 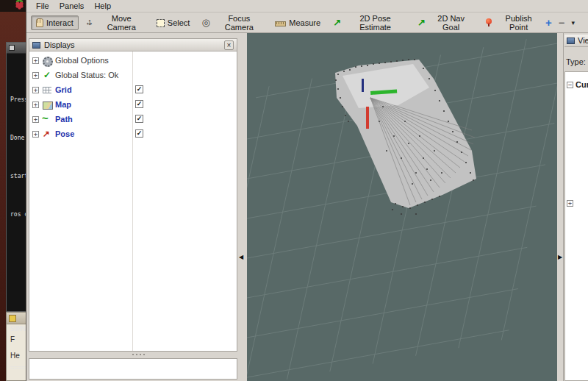 What do you see at coordinates (160, 24) in the screenshot?
I see `select-icon` at bounding box center [160, 24].